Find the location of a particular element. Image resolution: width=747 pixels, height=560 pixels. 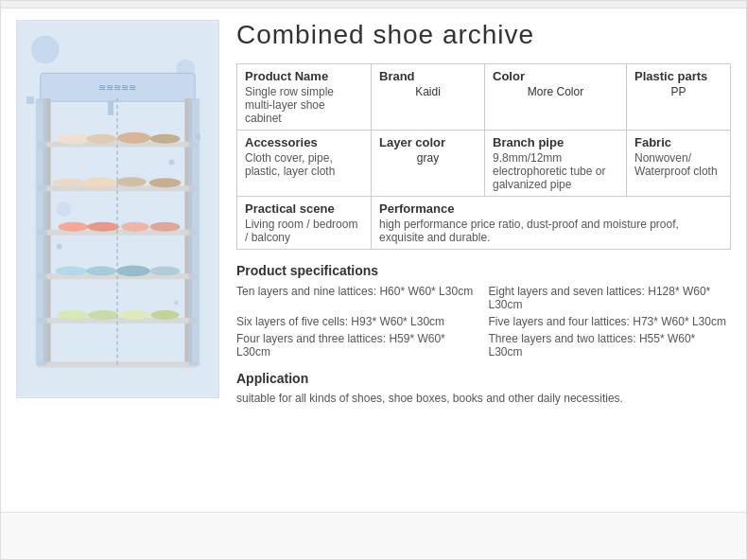

cell-label: Practical scene is located at coordinates (304, 208).